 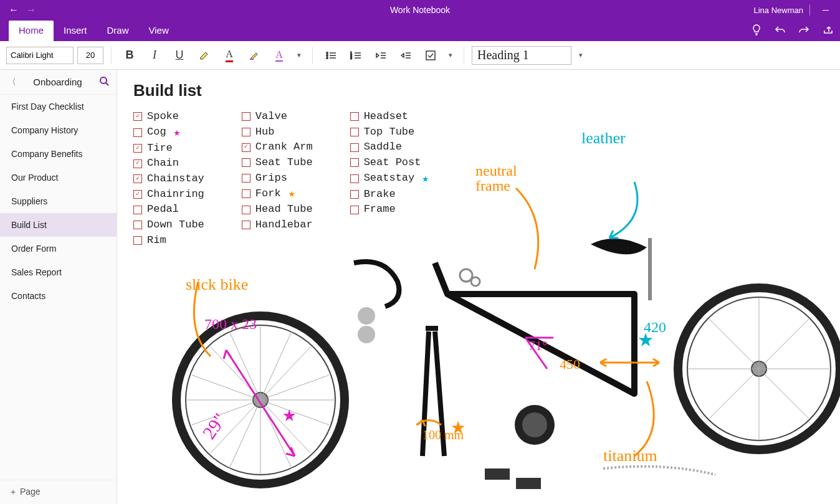 What do you see at coordinates (155, 55) in the screenshot?
I see `italic-button: I` at bounding box center [155, 55].